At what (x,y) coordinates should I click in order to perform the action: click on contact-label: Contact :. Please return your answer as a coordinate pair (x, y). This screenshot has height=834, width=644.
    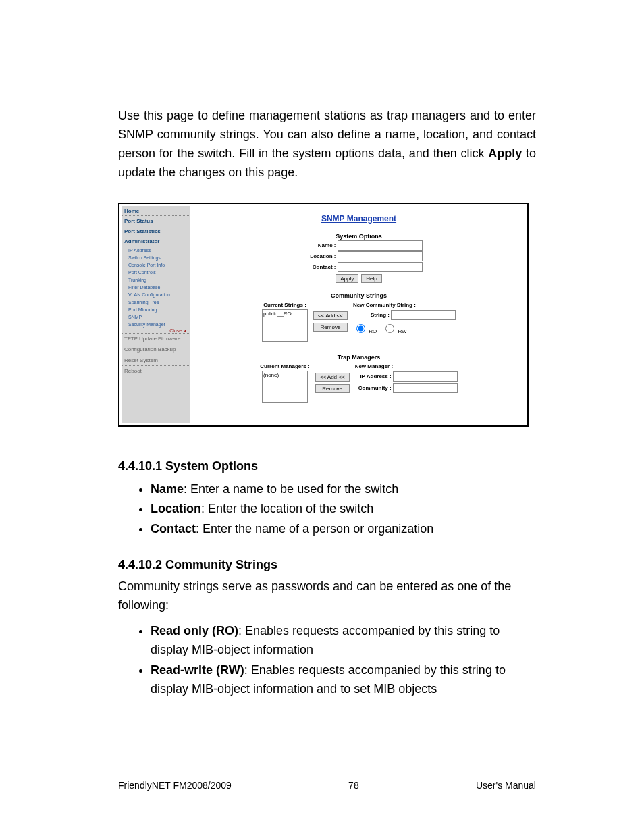
    Looking at the image, I should click on (316, 267).